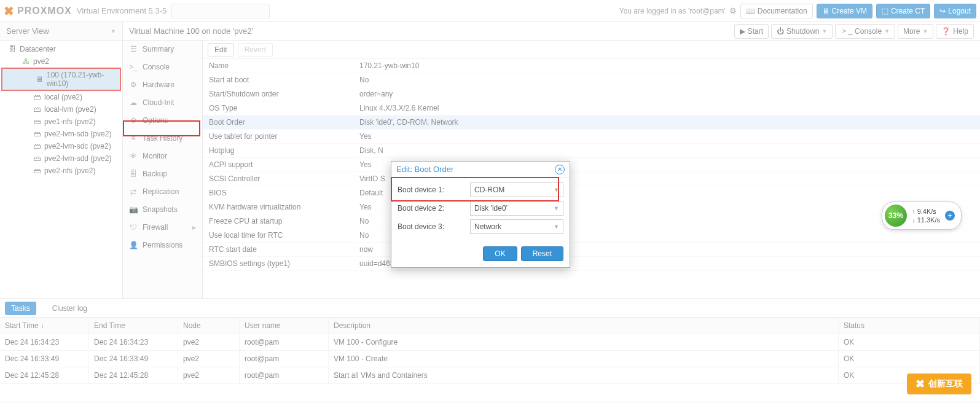  I want to click on menu-icon: ⇄, so click(133, 192).